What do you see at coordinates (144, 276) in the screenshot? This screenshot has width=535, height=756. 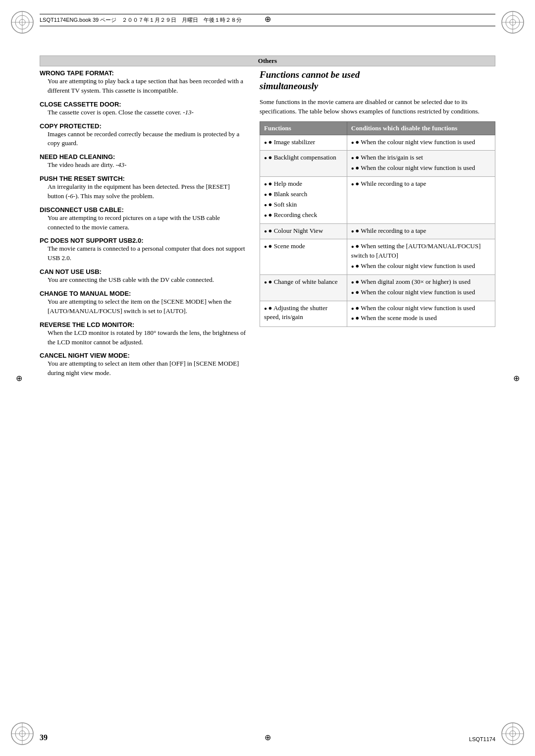 I see `error-cannot-use-usb: CAN NOT USE USB: You are connecting the …` at bounding box center [144, 276].